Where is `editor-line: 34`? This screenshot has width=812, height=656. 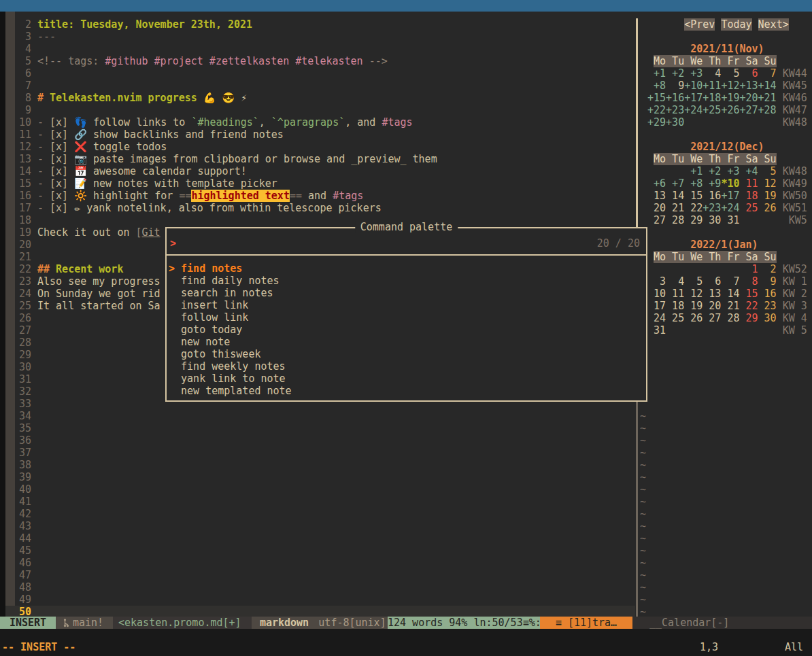
editor-line: 34 is located at coordinates (406, 416).